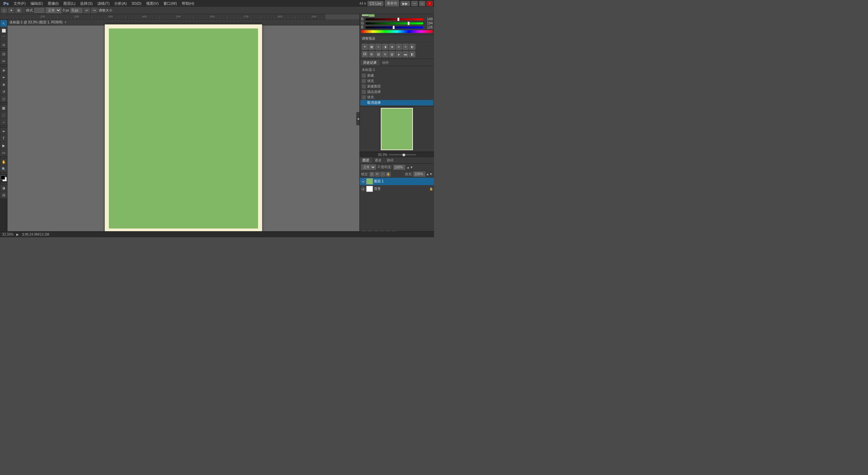  I want to click on fg-color, so click(3, 178).